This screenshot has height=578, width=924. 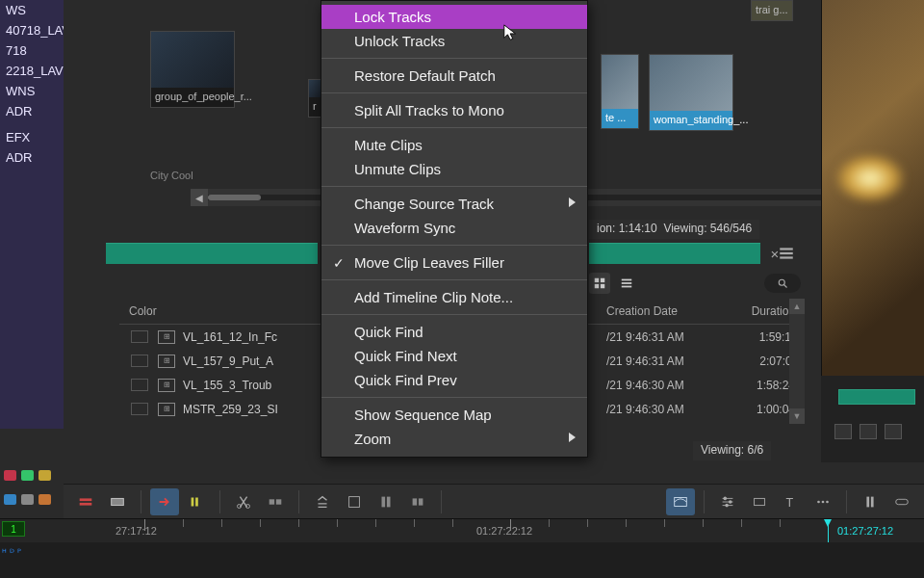 What do you see at coordinates (783, 283) in the screenshot?
I see `search-input` at bounding box center [783, 283].